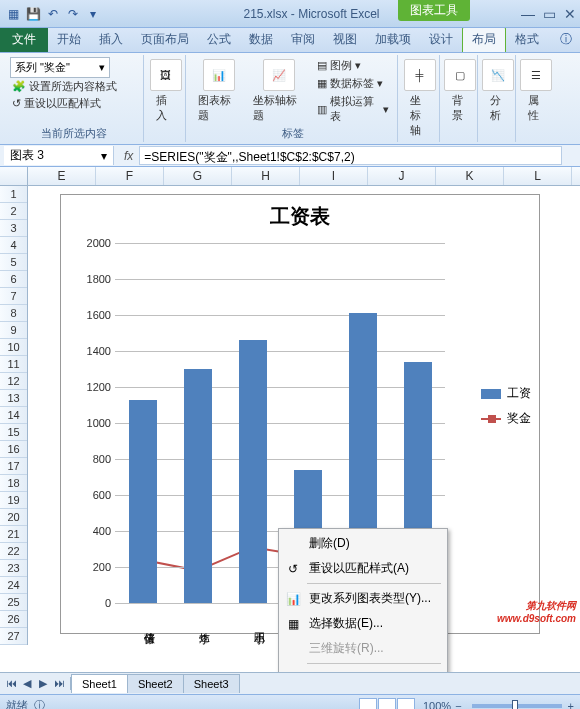  I want to click on sheet-nav-arrows: ⏮◀▶⏭, so click(36, 684).